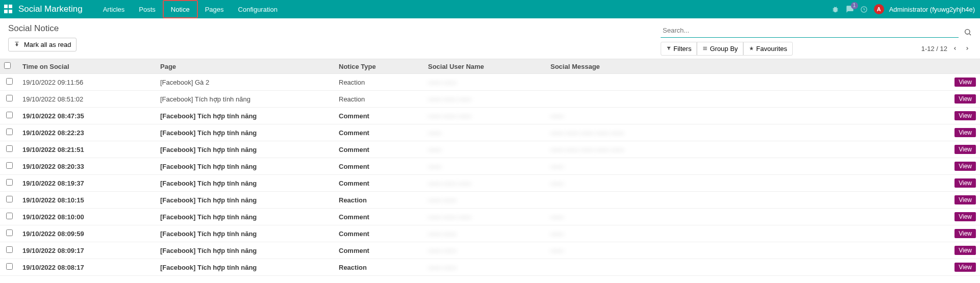 The width and height of the screenshot is (980, 283). I want to click on nav-pages: Pages, so click(214, 9).